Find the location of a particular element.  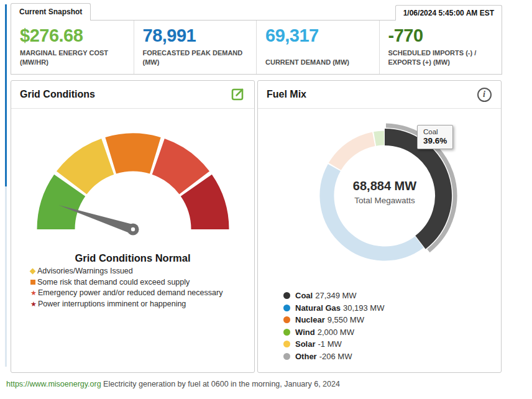

tab-current-snapshot: Current Snapshot is located at coordinates (51, 12).